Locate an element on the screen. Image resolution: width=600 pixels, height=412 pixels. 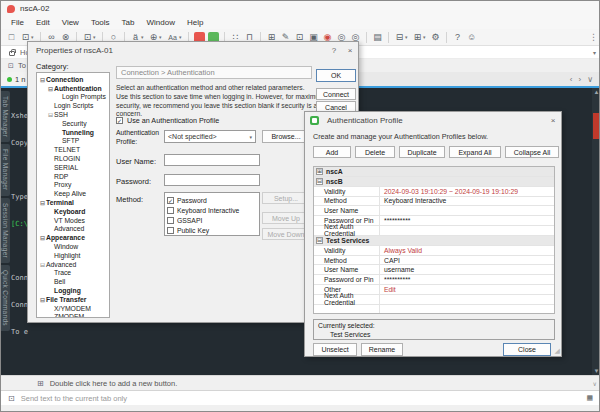
settings-icon: ⚙ is located at coordinates (436, 38).